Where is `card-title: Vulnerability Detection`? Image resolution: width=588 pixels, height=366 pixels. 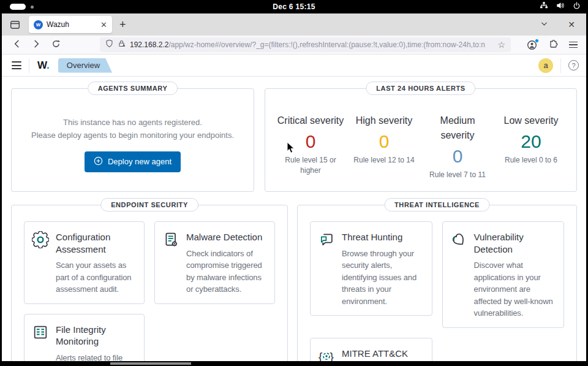
card-title: Vulnerability Detection is located at coordinates (516, 243).